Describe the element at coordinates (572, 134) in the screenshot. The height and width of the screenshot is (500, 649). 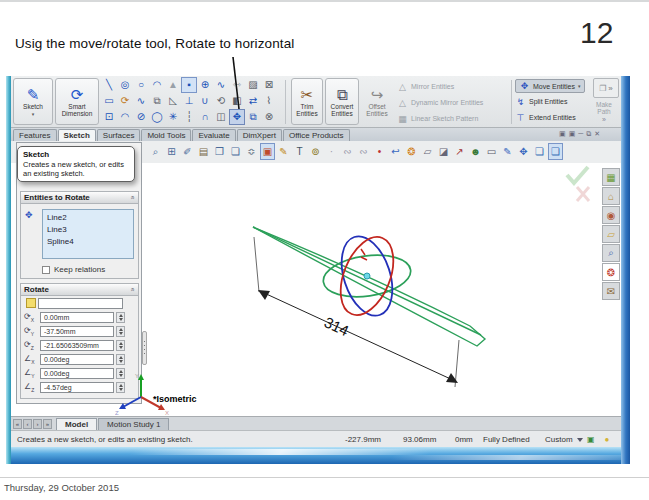
I see `cascade-window-icon: ▣` at that location.